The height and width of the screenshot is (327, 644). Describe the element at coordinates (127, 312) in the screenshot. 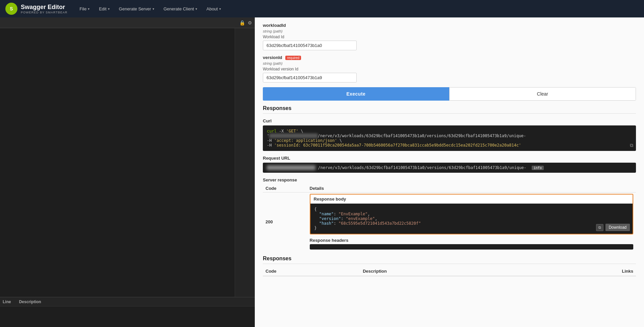

I see `error-panel: Line Description` at that location.